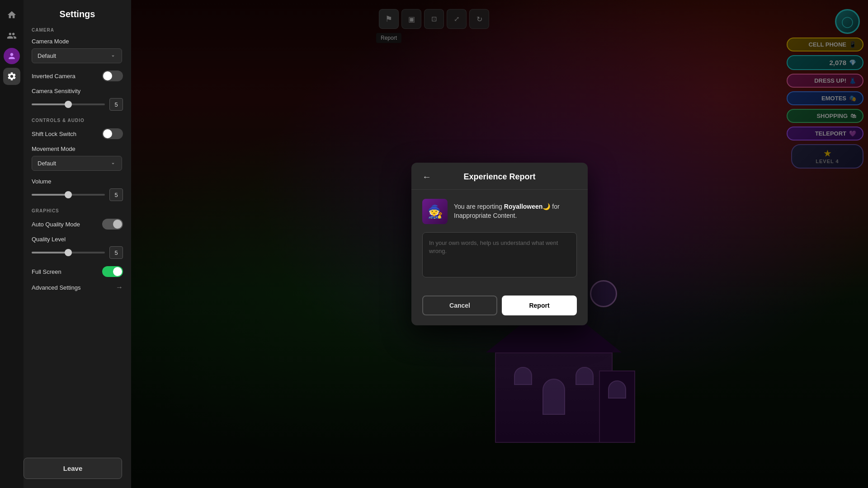  What do you see at coordinates (108, 134) in the screenshot?
I see `toggle-knob-shift` at bounding box center [108, 134].